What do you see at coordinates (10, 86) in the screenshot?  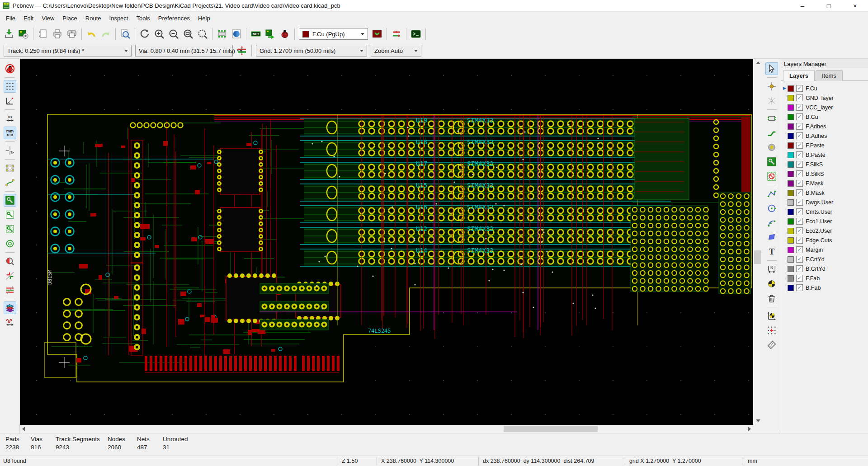 I see `grid-dots-icon` at bounding box center [10, 86].